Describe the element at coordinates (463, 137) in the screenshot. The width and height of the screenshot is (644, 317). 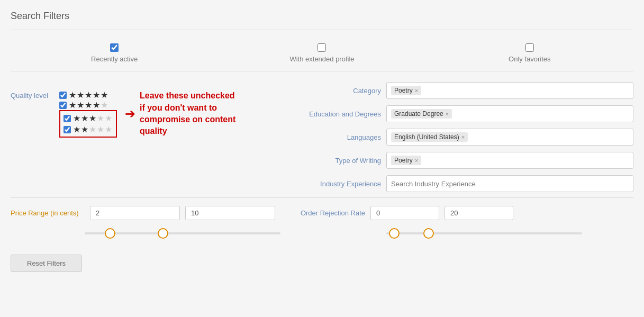
I see `languages-tag-remove: ×` at that location.